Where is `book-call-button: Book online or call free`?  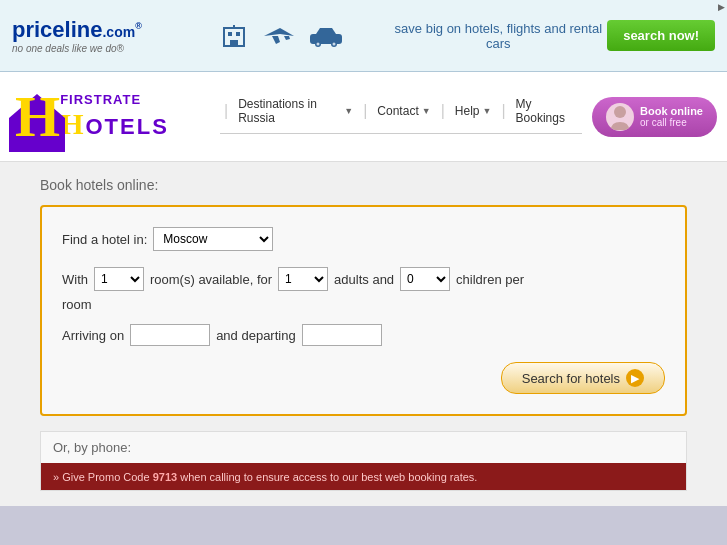 book-call-button: Book online or call free is located at coordinates (654, 117).